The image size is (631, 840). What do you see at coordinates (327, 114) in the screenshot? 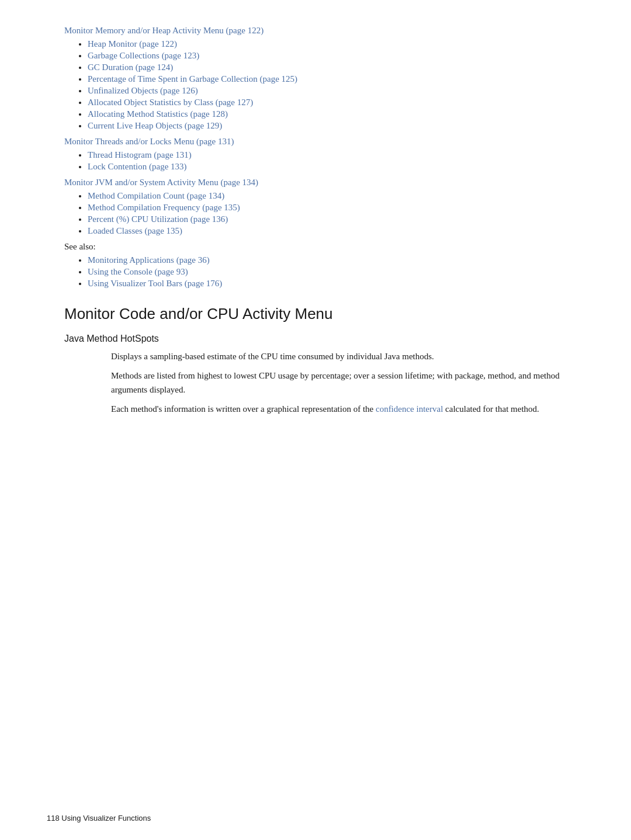
I see `list-item: Allocating Method Statistics (page 128)` at bounding box center [327, 114].